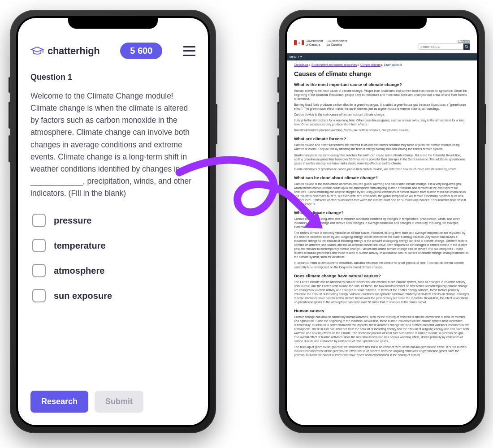 The height and width of the screenshot is (448, 493). Describe the element at coordinates (382, 122) in the screenshot. I see `body-paragraph: It stays in the atmosphere for a very lo…` at that location.